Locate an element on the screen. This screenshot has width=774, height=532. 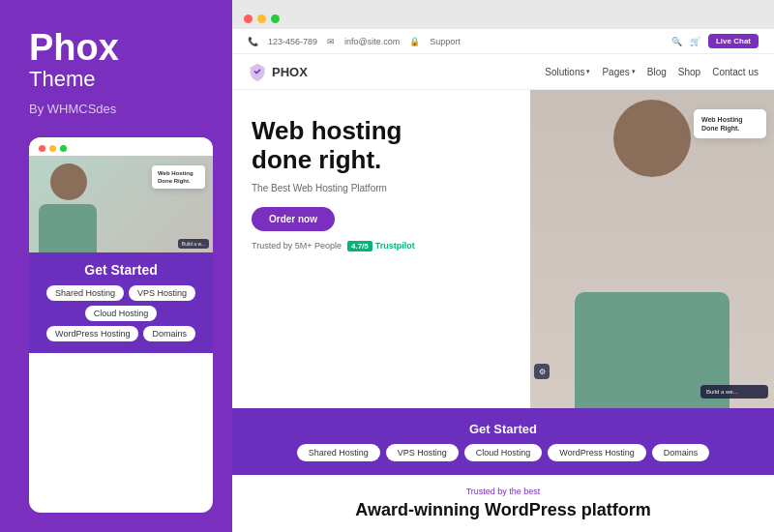
mockup-build-banner: Build a w... is located at coordinates (194, 244).